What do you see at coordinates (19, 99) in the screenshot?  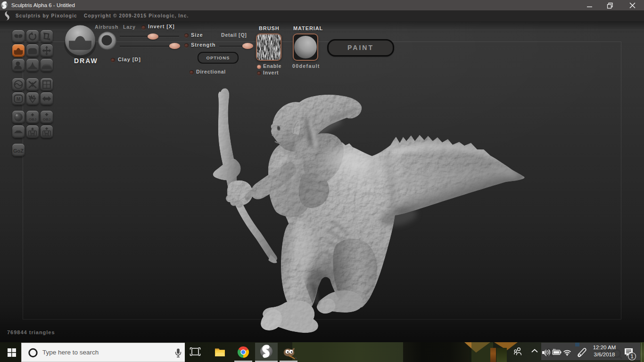 I see `svg-text: M` at bounding box center [19, 99].